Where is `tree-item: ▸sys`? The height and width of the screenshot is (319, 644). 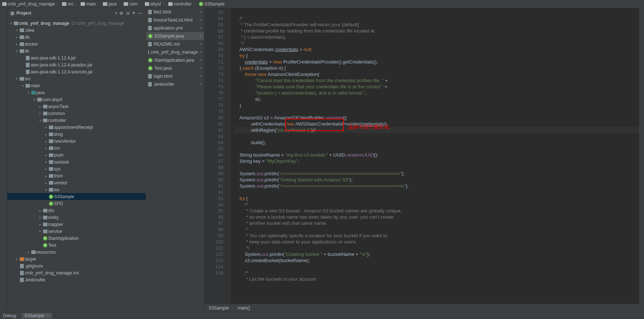 tree-item: ▸sys is located at coordinates (77, 169).